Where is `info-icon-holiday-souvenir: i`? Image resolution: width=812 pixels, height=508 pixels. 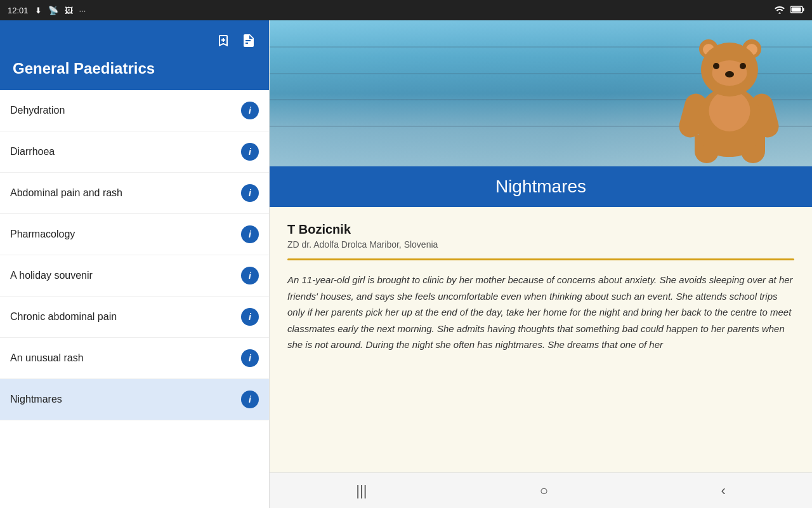 info-icon-holiday-souvenir: i is located at coordinates (250, 276).